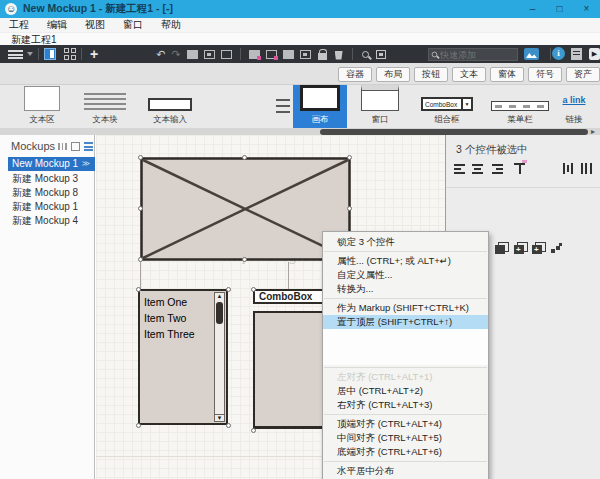  Describe the element at coordinates (594, 54) in the screenshot. I see `presentation-icon: ▶` at that location.